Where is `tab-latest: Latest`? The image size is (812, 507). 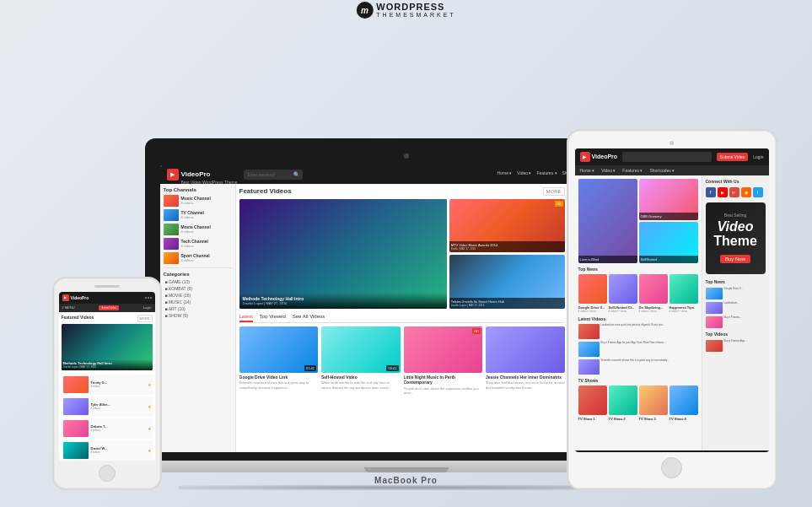
tab-latest: Latest is located at coordinates (246, 318).